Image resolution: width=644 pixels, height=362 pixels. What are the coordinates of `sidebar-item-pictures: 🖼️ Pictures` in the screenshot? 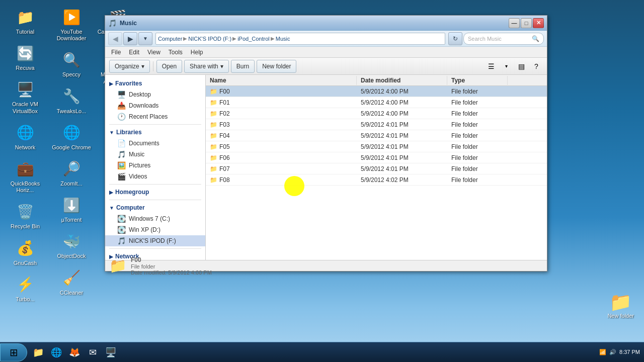 It's located at (155, 165).